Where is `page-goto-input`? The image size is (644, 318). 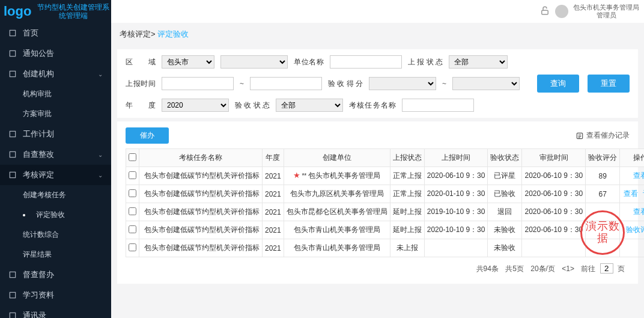
page-goto-input is located at coordinates (607, 268).